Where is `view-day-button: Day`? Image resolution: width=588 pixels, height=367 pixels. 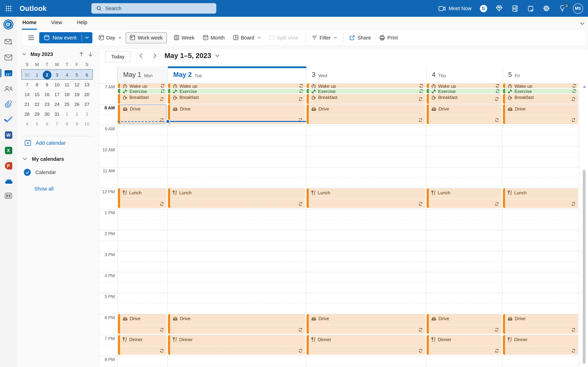 view-day-button: Day is located at coordinates (110, 37).